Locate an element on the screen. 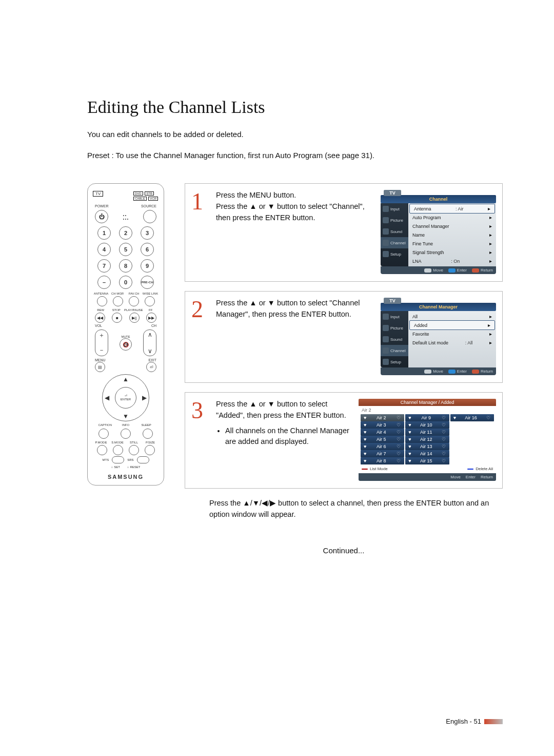 The width and height of the screenshot is (554, 756). remote-illustration: TV DVD STB CABLE VCR POWER SOURC is located at coordinates (128, 369).